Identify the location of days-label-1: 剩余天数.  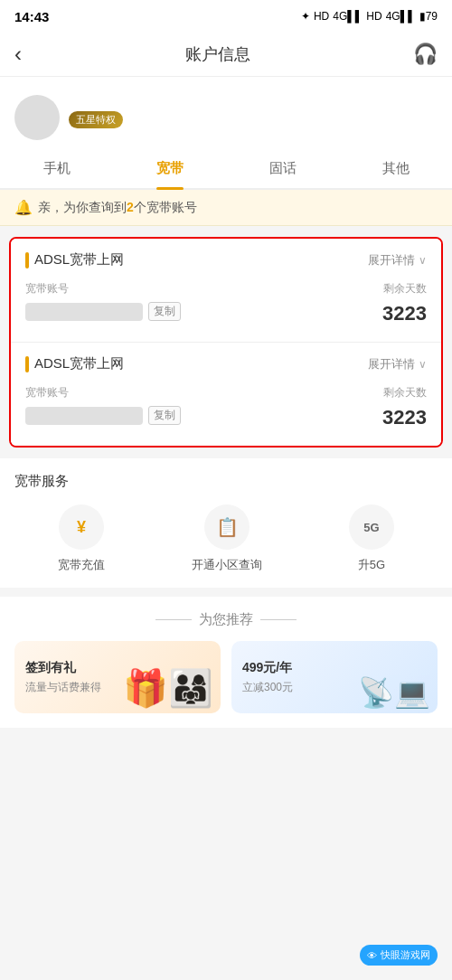
(405, 289).